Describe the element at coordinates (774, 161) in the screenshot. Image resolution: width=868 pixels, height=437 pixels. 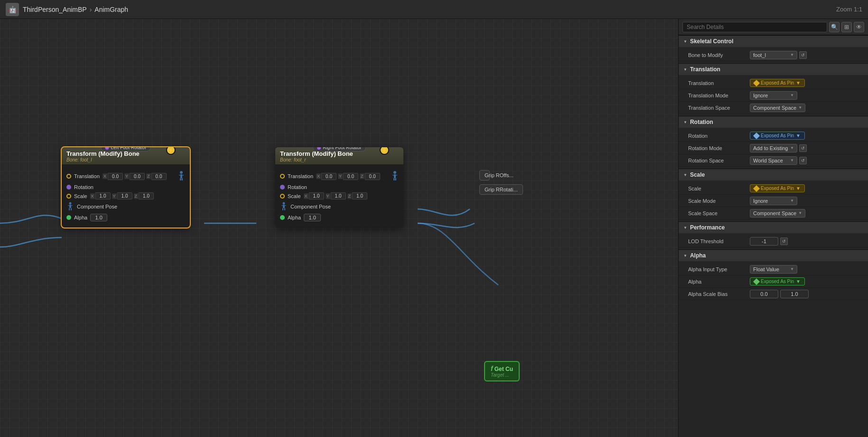
I see `rotation-space-dropdown: World Space ▼` at that location.